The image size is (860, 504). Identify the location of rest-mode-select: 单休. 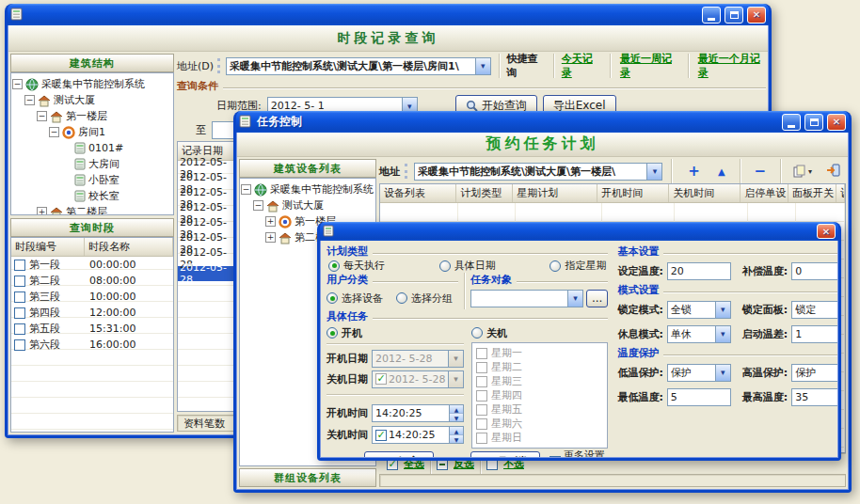
(699, 335).